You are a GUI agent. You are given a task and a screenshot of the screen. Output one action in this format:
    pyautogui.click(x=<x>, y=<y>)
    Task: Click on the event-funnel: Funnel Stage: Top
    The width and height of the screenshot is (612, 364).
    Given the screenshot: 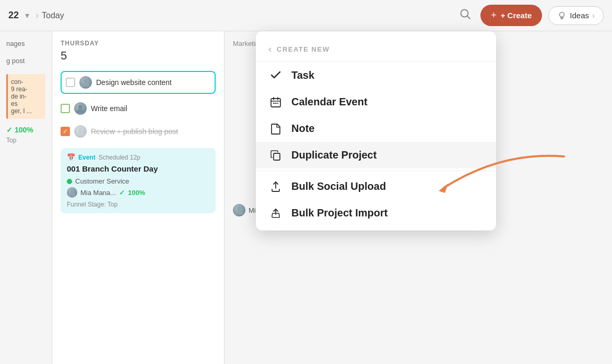 What is the action you would take?
    pyautogui.click(x=138, y=204)
    